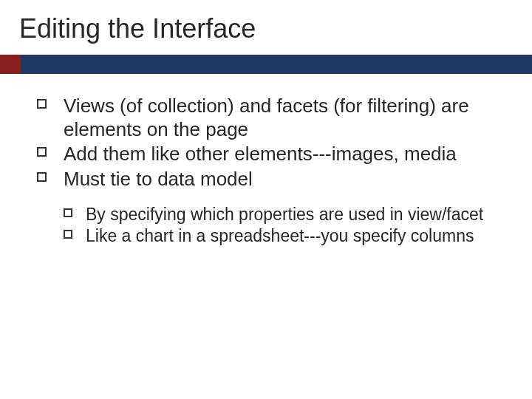 The height and width of the screenshot is (399, 532). I want to click on sub-bullet-text: By specifying which properties are used …, so click(284, 214).